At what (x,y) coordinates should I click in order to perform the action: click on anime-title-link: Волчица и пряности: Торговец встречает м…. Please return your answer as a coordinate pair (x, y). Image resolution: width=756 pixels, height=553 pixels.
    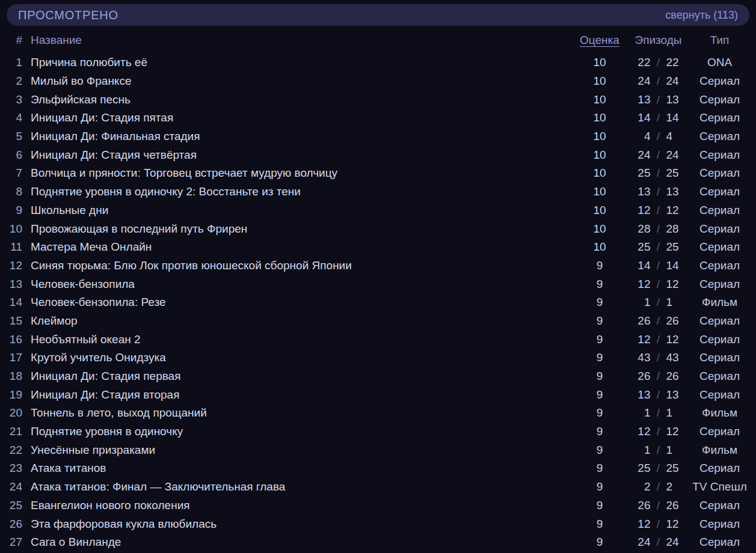
    Looking at the image, I should click on (297, 173).